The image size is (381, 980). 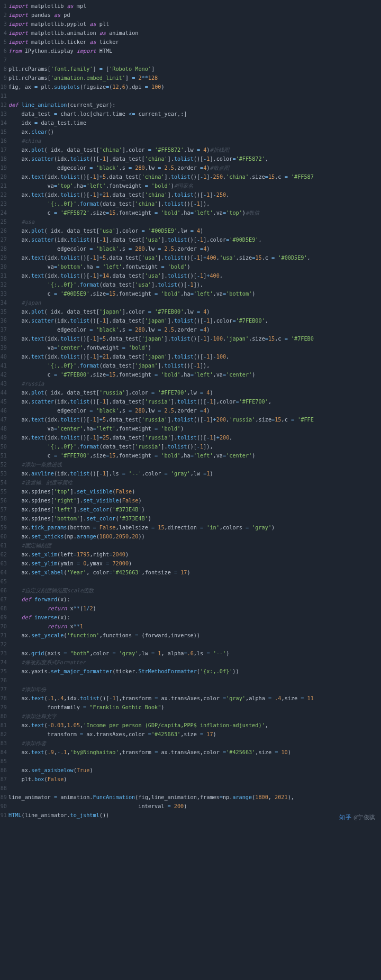 What do you see at coordinates (3, 60) in the screenshot?
I see `line-number: 7` at bounding box center [3, 60].